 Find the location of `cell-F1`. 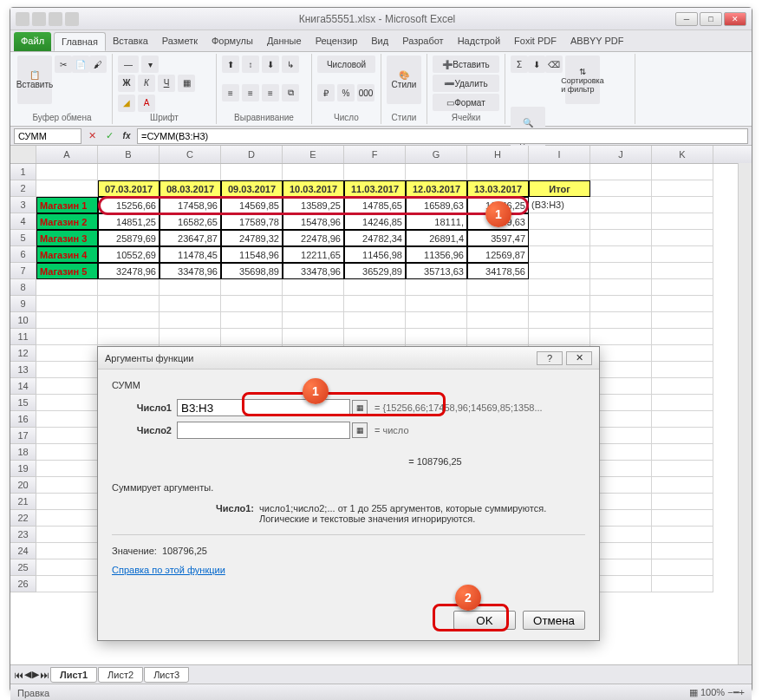

cell-F1 is located at coordinates (374, 172).